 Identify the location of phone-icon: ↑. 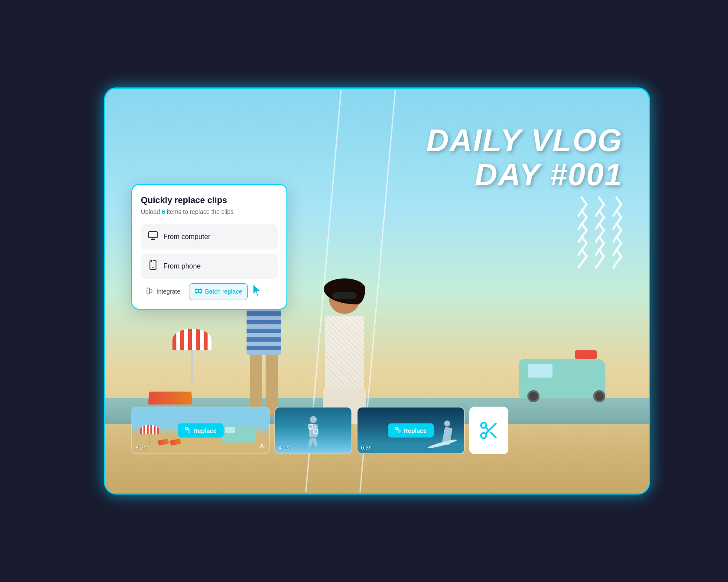
(153, 266).